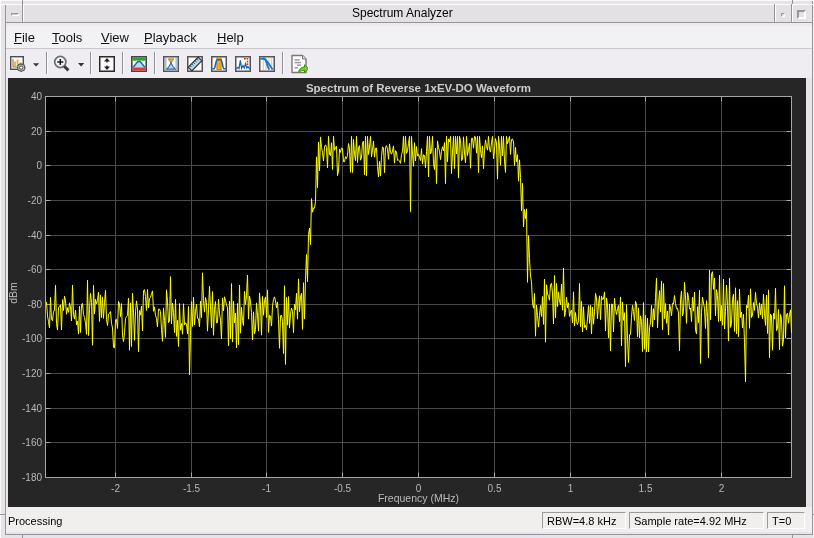 Image resolution: width=814 pixels, height=538 pixels. Describe the element at coordinates (418, 498) in the screenshot. I see `svg-text: Frequency (MHz)` at that location.